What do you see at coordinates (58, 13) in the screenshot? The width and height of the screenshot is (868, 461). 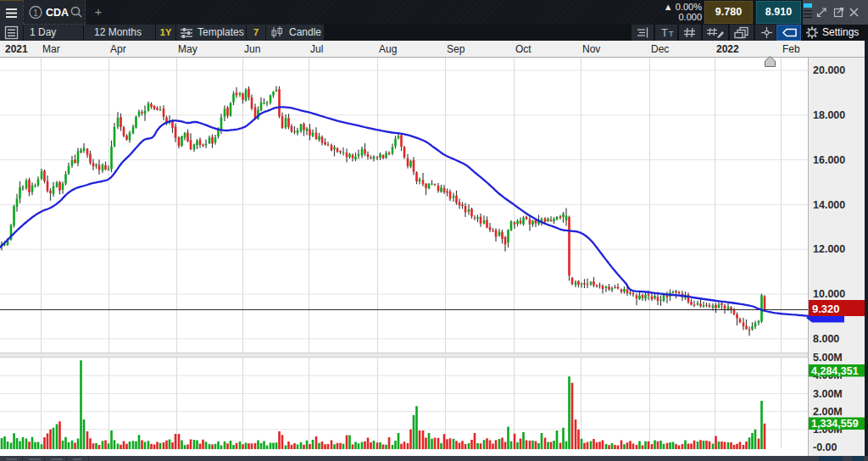 I see `svg-text: CDA` at bounding box center [58, 13].